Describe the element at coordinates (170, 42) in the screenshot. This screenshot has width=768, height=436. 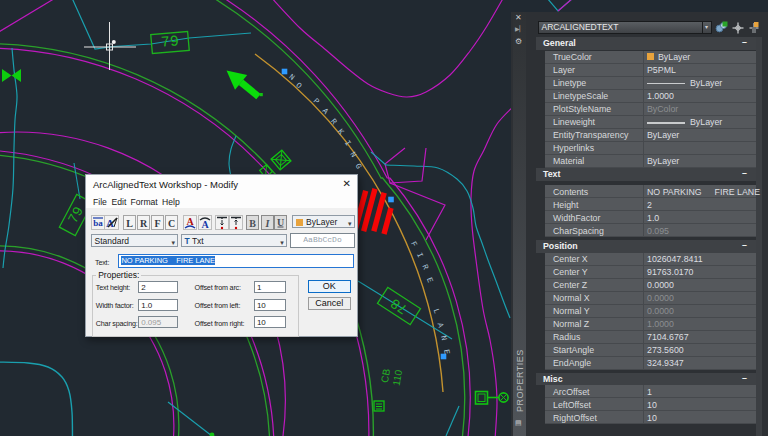
I see `svg-text: 79` at that location.